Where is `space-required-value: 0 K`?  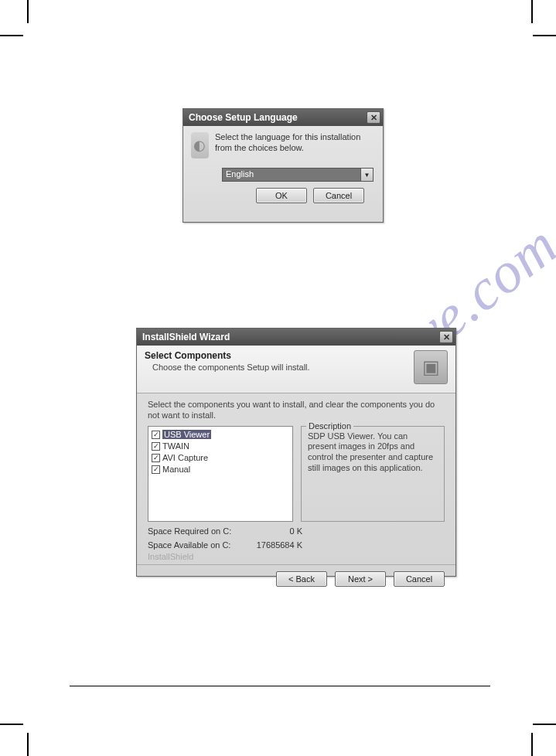 space-required-value: 0 K is located at coordinates (295, 531).